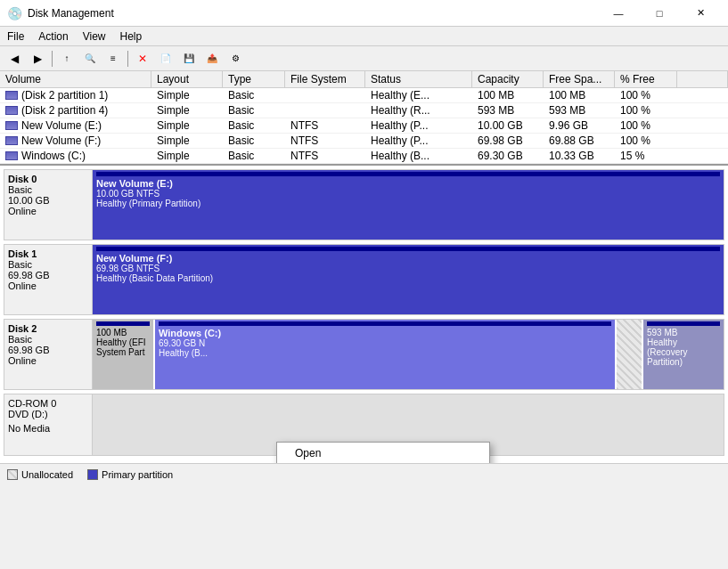  I want to click on disk-1-row: Disk 1 Basic 69.98 GB Online New Volume …, so click(364, 280).